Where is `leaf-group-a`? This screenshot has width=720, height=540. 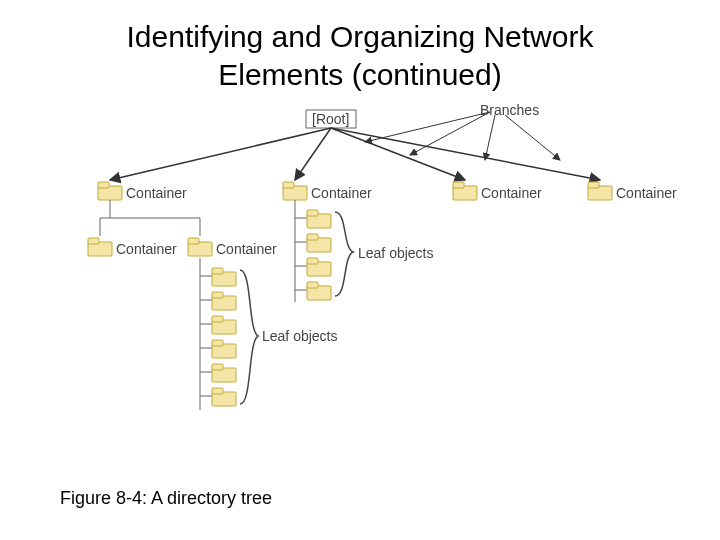
leaf-group-a is located at coordinates (218, 337).